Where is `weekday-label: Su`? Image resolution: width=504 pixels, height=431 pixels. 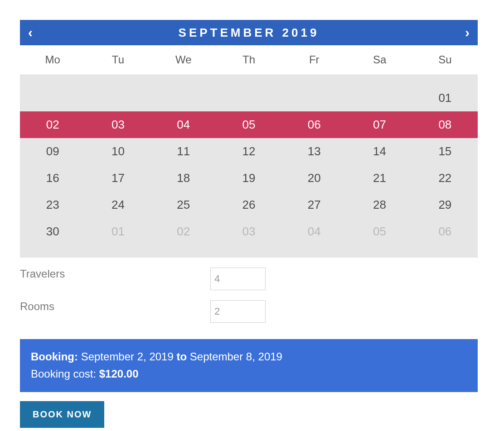 weekday-label: Su is located at coordinates (445, 60).